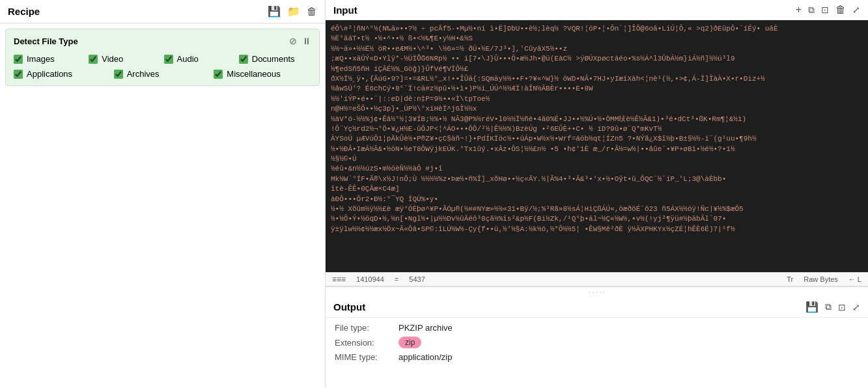 The height and width of the screenshot is (388, 868). I want to click on hex-text-2: ½Ë°äáT•t½ •½•^••½ ß•<½‰¶E•y½H•&½S, so click(402, 38).